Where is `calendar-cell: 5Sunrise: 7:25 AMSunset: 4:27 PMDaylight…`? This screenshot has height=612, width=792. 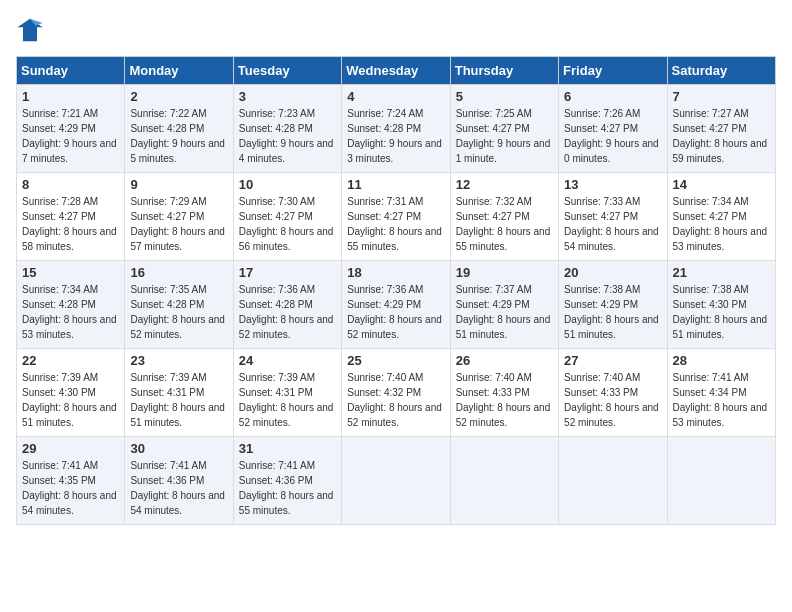
calendar-cell: 5Sunrise: 7:25 AMSunset: 4:27 PMDaylight… is located at coordinates (504, 129).